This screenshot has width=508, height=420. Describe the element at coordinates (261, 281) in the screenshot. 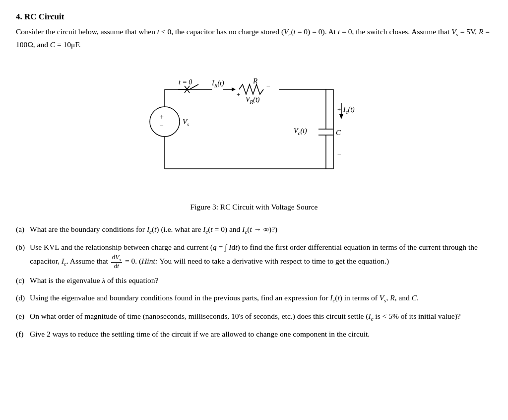

I see `part-c-content: What is the eigenvalue λ of this equatio…` at that location.